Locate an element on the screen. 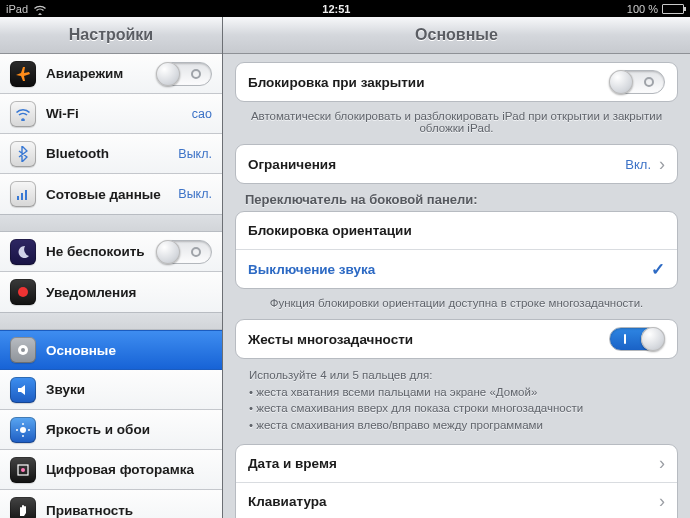  row-lock-rotation: Блокировка ориентации is located at coordinates (456, 231).